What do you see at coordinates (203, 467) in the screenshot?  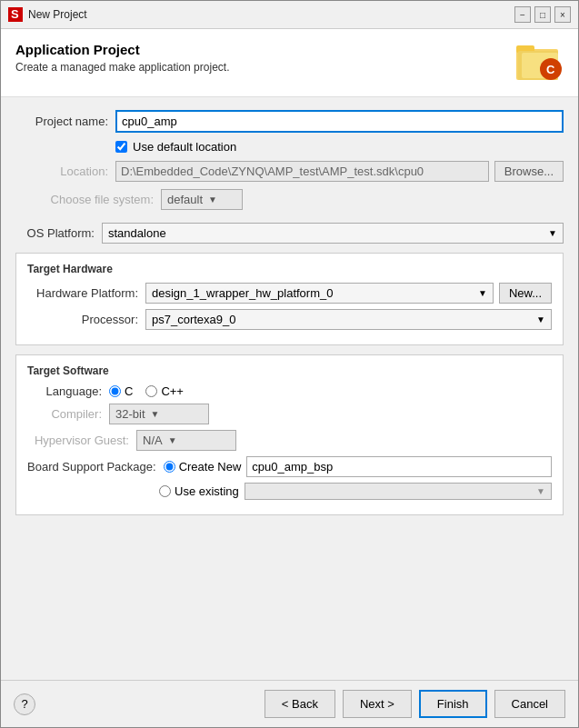 I see `create-new-option: Create New` at bounding box center [203, 467].